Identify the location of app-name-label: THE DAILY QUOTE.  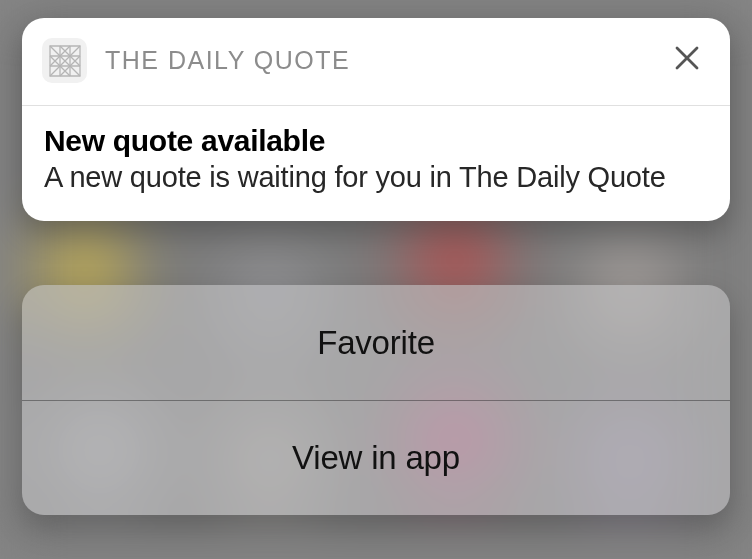
(386, 60).